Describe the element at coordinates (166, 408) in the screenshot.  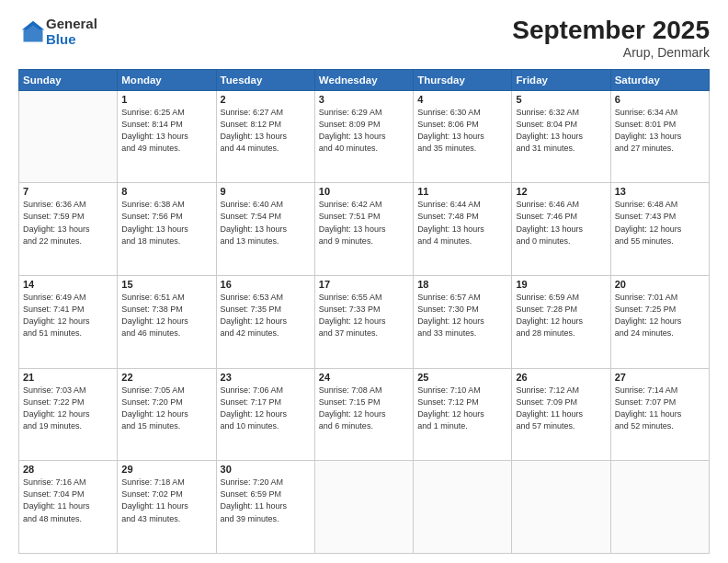
I see `day-info: Sunrise: 7:05 AM Sunset: 7:20 PM Dayligh…` at that location.